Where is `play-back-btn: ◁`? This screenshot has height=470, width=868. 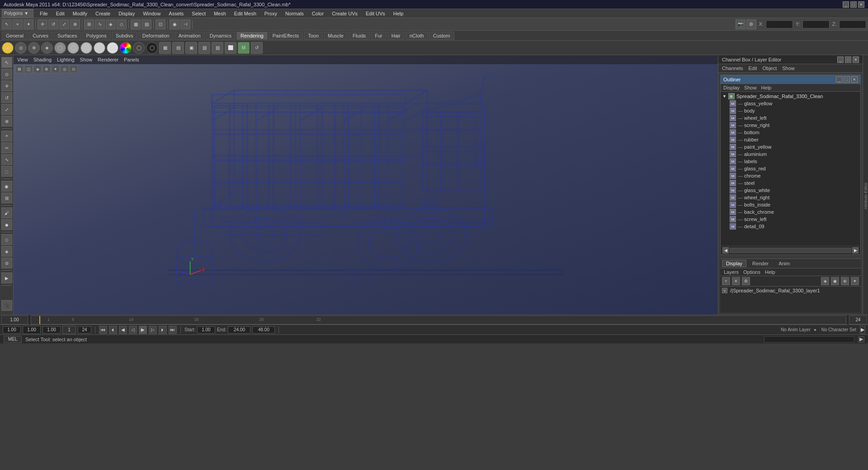
play-back-btn: ◁ is located at coordinates (133, 330).